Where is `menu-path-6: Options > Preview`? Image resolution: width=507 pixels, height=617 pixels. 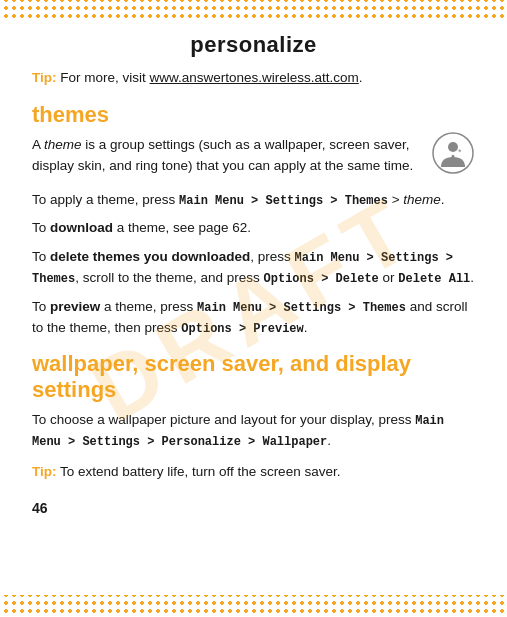 menu-path-6: Options > Preview is located at coordinates (242, 329).